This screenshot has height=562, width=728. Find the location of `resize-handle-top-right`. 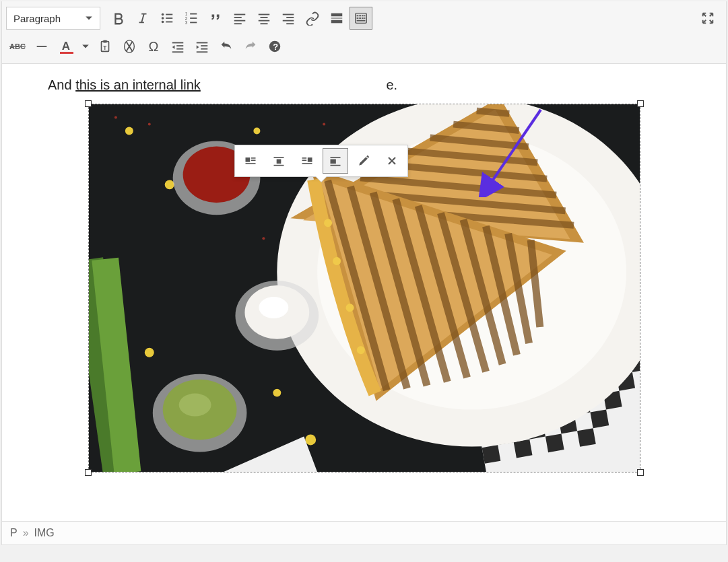

resize-handle-top-right is located at coordinates (640, 104).